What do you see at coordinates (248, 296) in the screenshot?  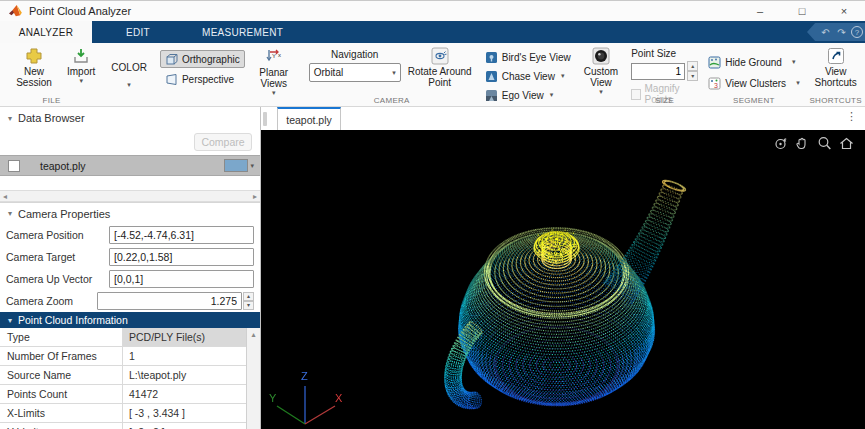 I see `camera-zoom-up-button: ▴` at bounding box center [248, 296].